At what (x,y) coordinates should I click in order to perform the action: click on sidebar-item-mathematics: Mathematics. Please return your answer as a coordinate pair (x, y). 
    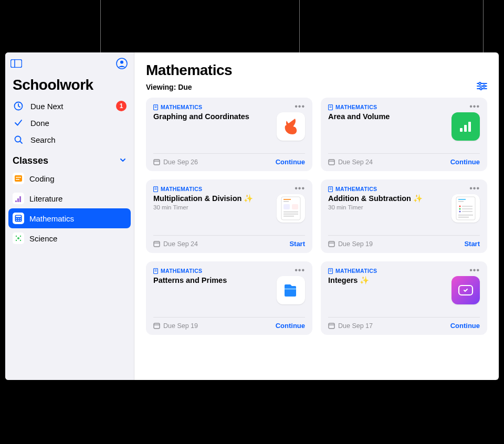
    Looking at the image, I should click on (69, 218).